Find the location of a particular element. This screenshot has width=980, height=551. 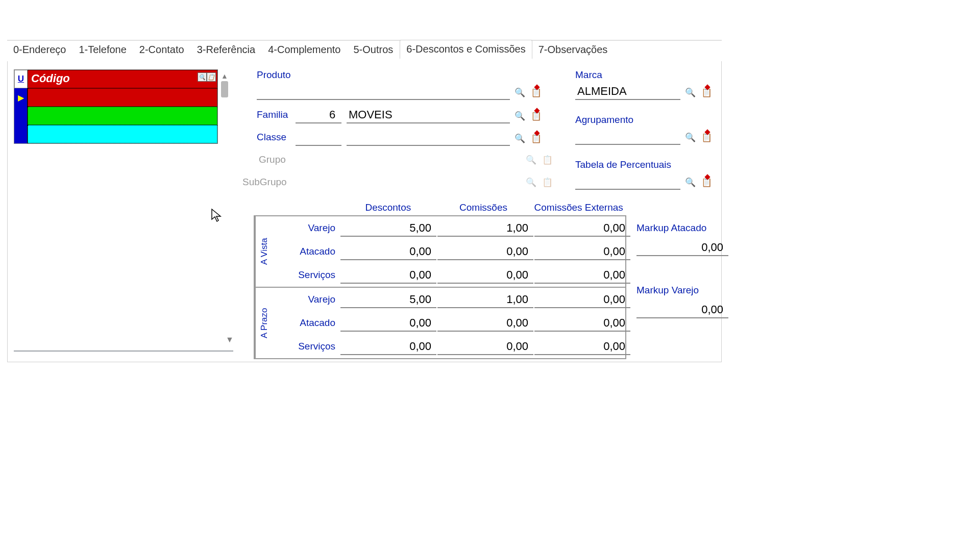

agrupamento-field is located at coordinates (628, 137).